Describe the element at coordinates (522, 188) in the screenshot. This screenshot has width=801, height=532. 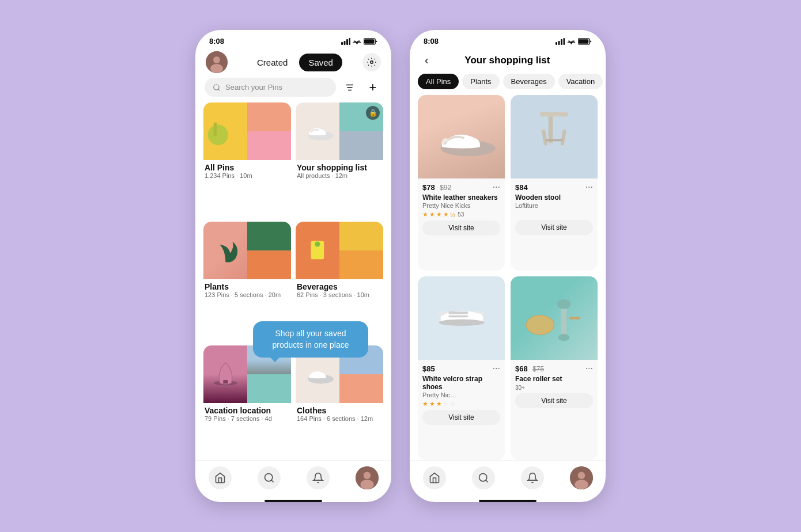
I see `price-stool: $84` at that location.